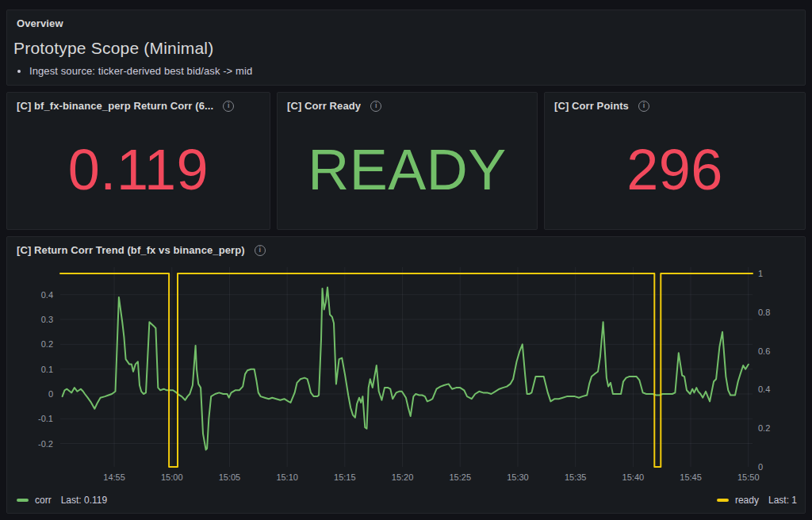  I want to click on legend-label: corr, so click(43, 500).